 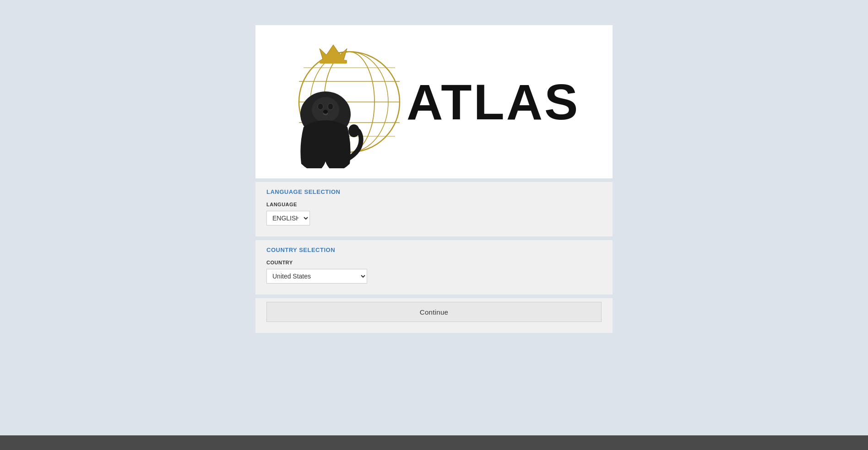 What do you see at coordinates (434, 209) in the screenshot?
I see `language-section: LANGUAGE SELECTION LANGUAGE ENGLISH SPAN…` at bounding box center [434, 209].